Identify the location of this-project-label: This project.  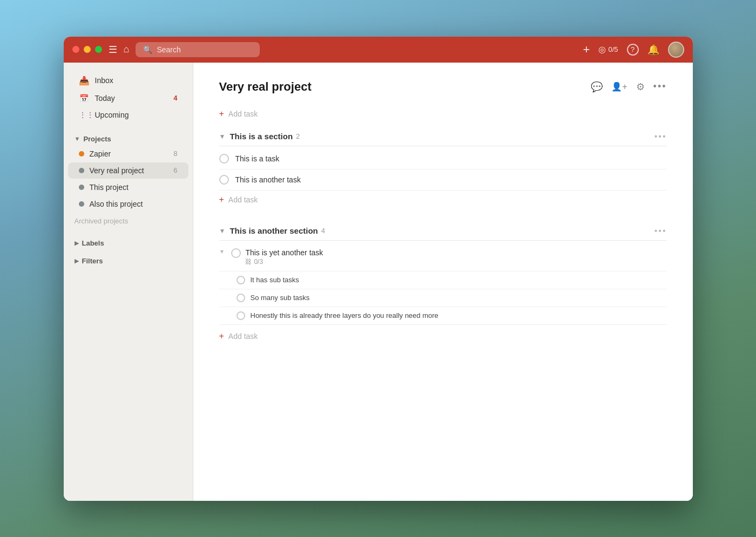
(134, 187).